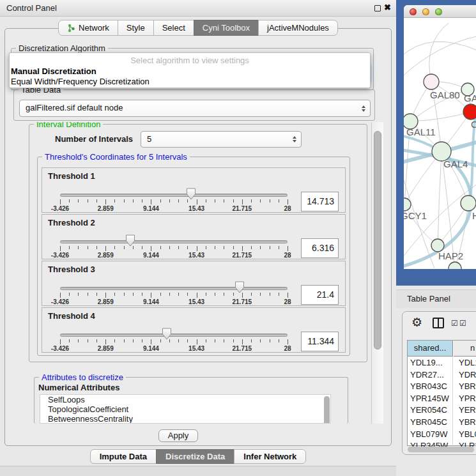 The height and width of the screenshot is (476, 476). Describe the element at coordinates (185, 409) in the screenshot. I see `numerical-attributes-list: SelfLoops TopologicalCoefficient Between…` at that location.